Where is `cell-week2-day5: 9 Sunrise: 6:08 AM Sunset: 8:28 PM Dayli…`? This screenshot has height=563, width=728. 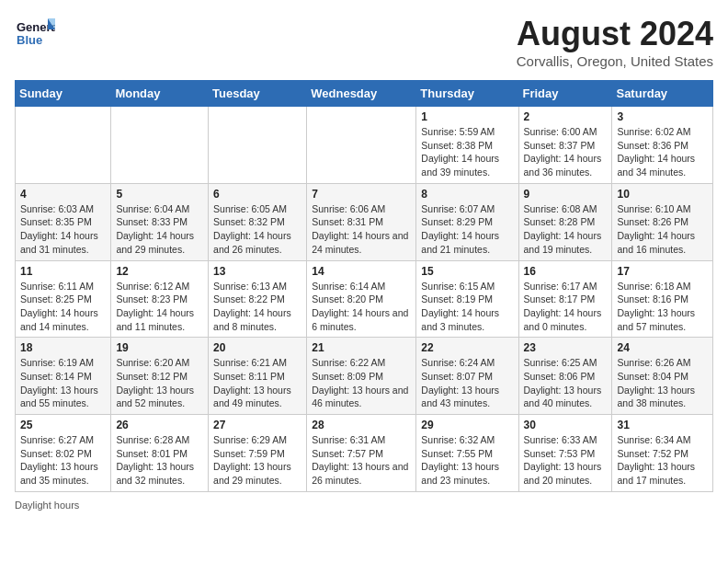 cell-week2-day5: 9 Sunrise: 6:08 AM Sunset: 8:28 PM Dayli… is located at coordinates (565, 222).